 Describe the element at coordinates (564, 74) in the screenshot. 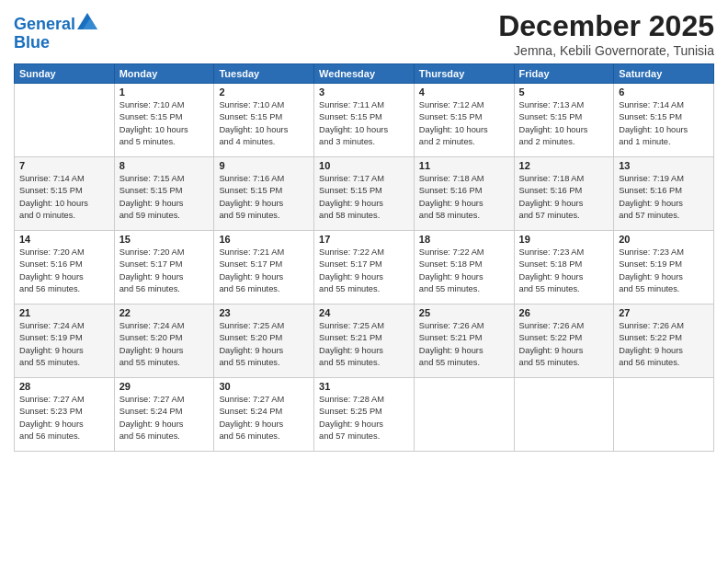

I see `header-cell-friday: Friday` at that location.